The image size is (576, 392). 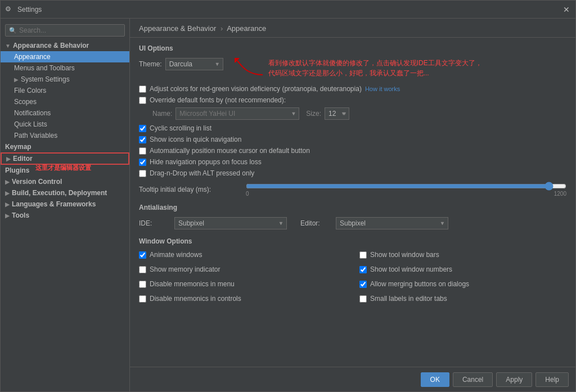 I want to click on size-input-wrapper: 12 10 11 13 14 ▼, so click(x=337, y=114).